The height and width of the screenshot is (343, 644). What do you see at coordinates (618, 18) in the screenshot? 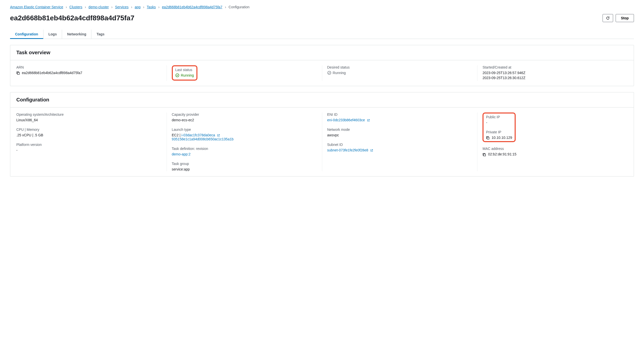
I see `page-actions: Stop` at bounding box center [618, 18].